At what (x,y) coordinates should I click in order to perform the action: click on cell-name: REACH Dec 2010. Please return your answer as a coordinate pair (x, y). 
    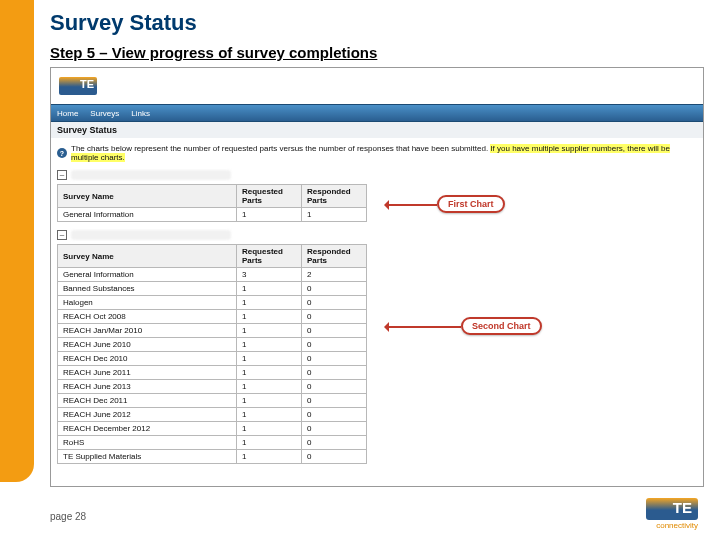
    Looking at the image, I should click on (148, 359).